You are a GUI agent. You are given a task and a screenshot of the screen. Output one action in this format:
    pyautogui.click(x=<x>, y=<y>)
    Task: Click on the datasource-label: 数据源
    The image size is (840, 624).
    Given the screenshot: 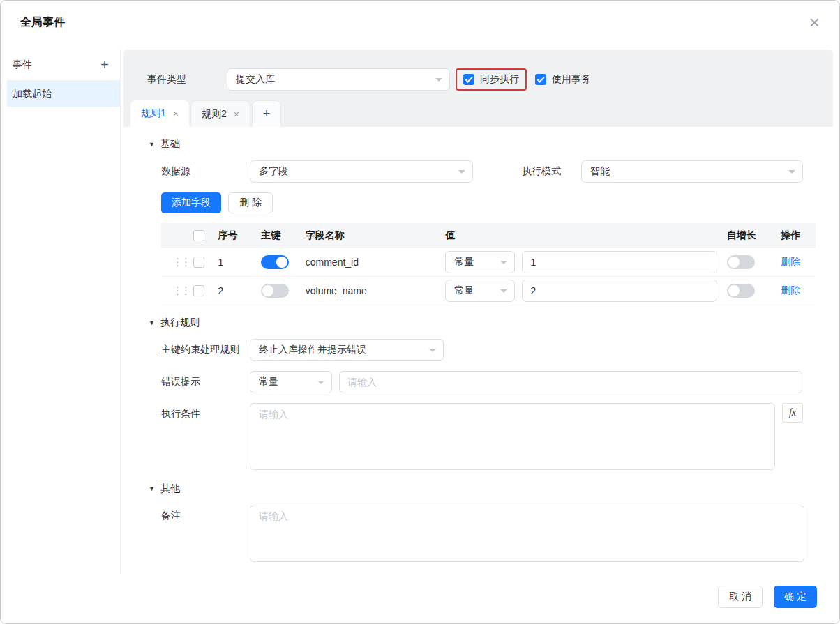 What is the action you would take?
    pyautogui.click(x=205, y=172)
    